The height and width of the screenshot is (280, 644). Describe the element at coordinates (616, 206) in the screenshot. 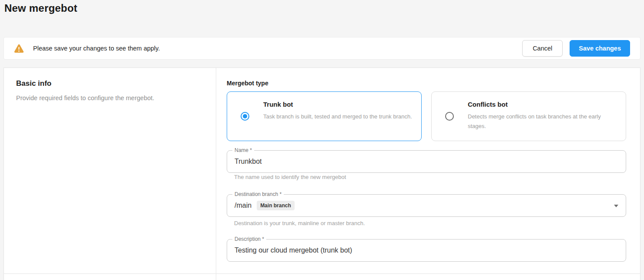

I see `chevron-down-icon` at that location.